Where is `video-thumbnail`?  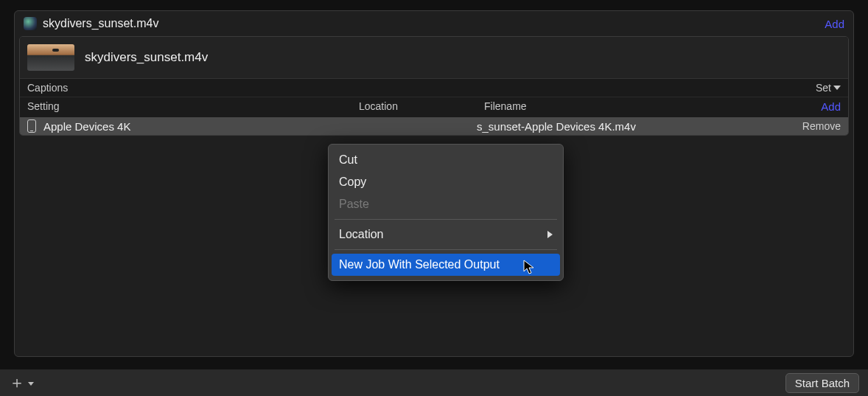
video-thumbnail is located at coordinates (51, 58).